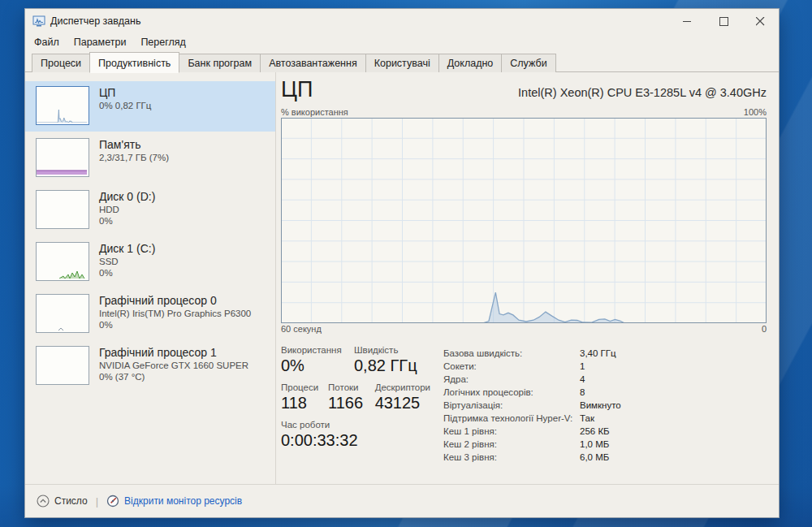 This screenshot has width=812, height=527. I want to click on tab-performance: Продуктивність, so click(135, 63).